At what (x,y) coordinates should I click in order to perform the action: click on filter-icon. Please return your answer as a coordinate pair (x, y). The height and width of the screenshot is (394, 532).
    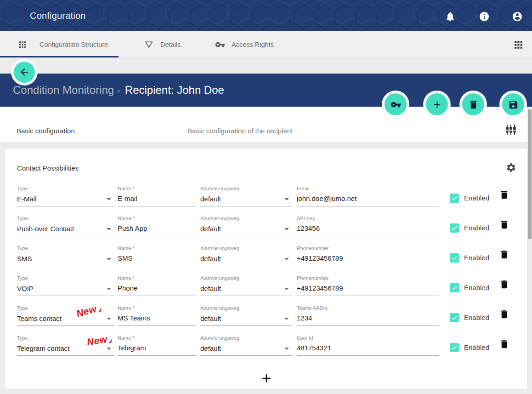
    Looking at the image, I should click on (149, 45).